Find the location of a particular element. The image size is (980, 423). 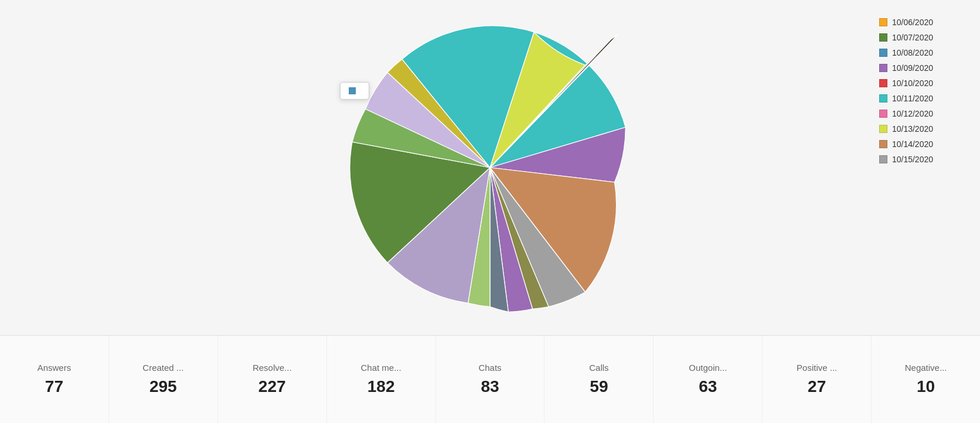

stat-value: 59 is located at coordinates (599, 387).